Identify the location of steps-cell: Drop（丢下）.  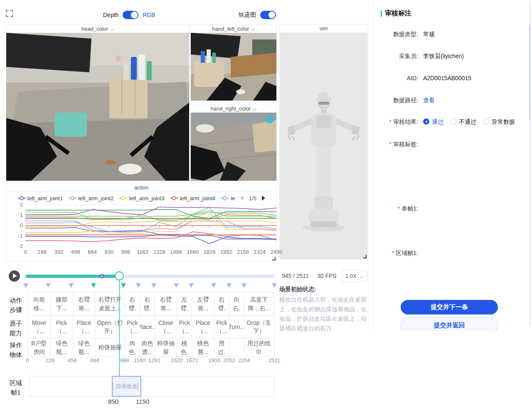
(259, 327).